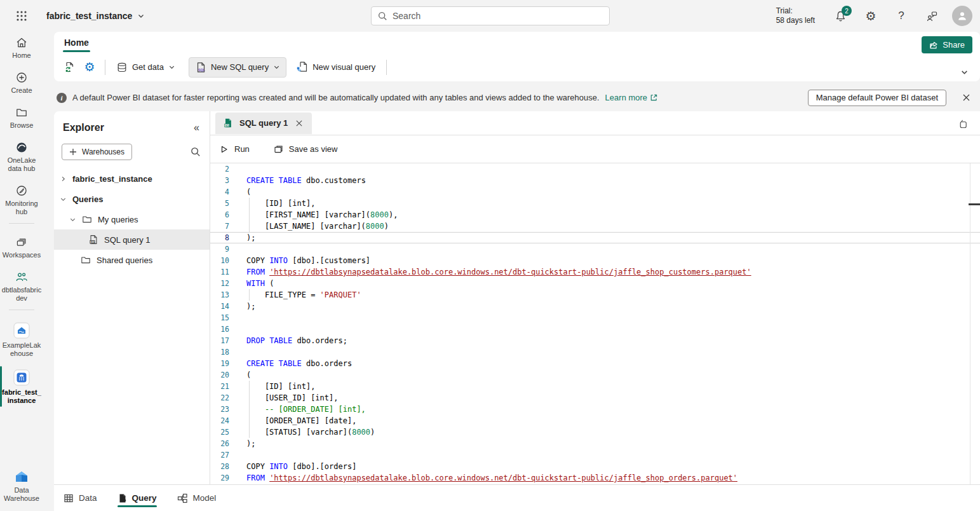 The image size is (980, 511). Describe the element at coordinates (132, 219) in the screenshot. I see `explorer-tree: fabric_test_instance Queries My queries …` at that location.